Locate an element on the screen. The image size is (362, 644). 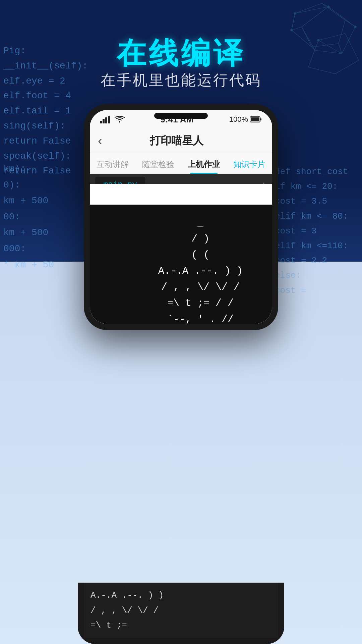
tab-quiz: 随堂检验 is located at coordinates (158, 163).